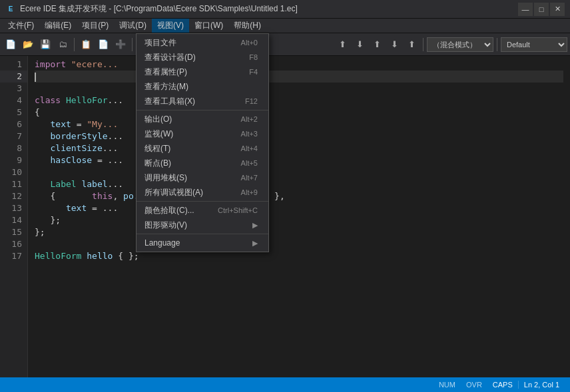 This screenshot has height=392, width=570. I want to click on build-button: 🔨, so click(161, 45).